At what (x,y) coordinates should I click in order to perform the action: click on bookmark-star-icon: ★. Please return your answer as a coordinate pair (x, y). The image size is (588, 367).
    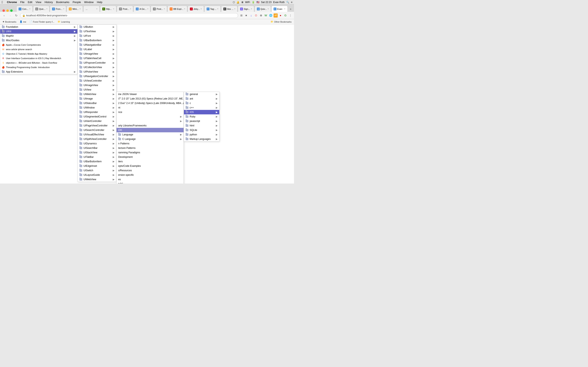
    Looking at the image, I should click on (246, 16).